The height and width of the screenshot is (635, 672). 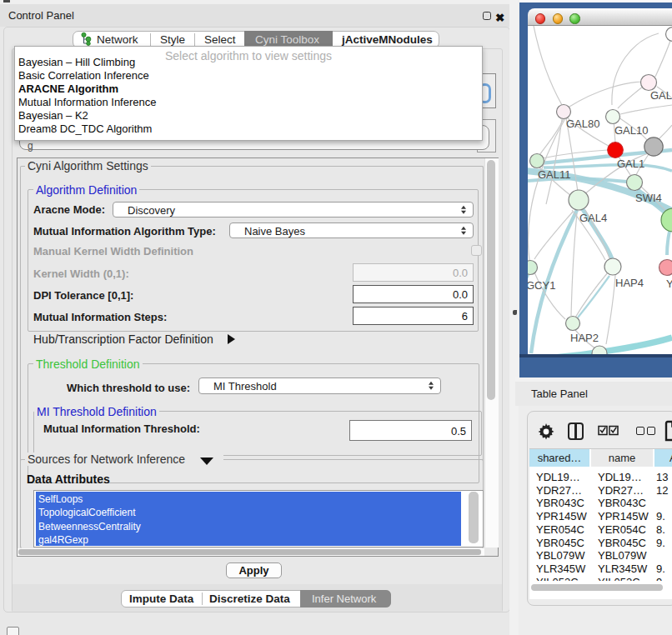 What do you see at coordinates (584, 338) in the screenshot?
I see `svg-text: HAP2` at bounding box center [584, 338].